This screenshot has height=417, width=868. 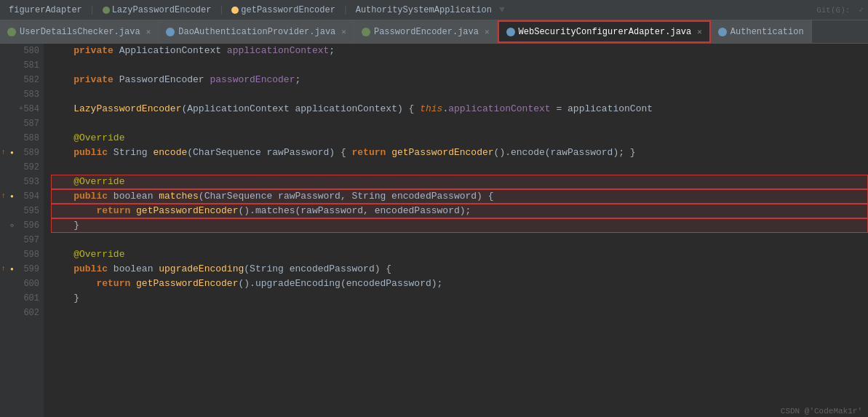 I want to click on bottom-label: CSDN @'CodeMak1r', so click(x=821, y=411).